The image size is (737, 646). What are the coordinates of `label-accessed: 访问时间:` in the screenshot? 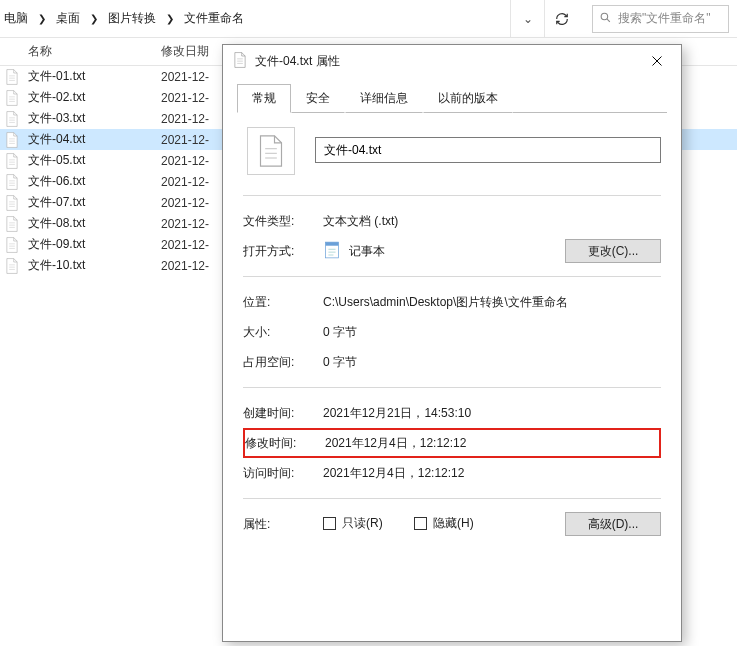 It's located at (283, 474).